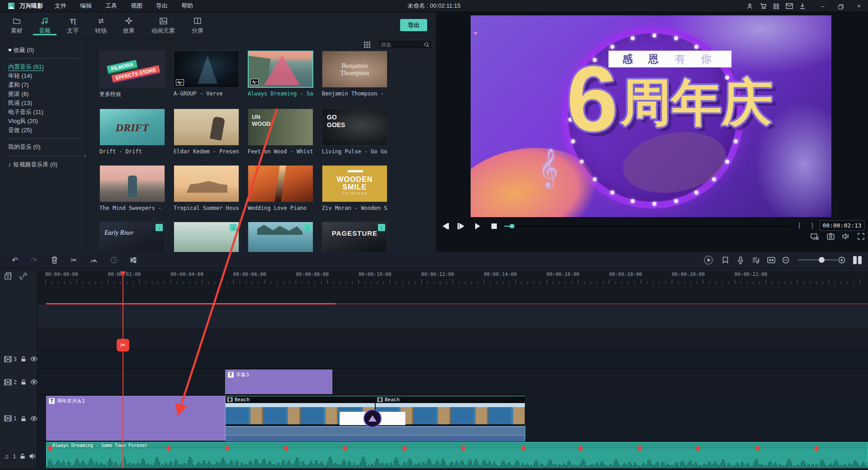 The width and height of the screenshot is (868, 470). Describe the element at coordinates (17, 24) in the screenshot. I see `tab-media: 素材` at that location.